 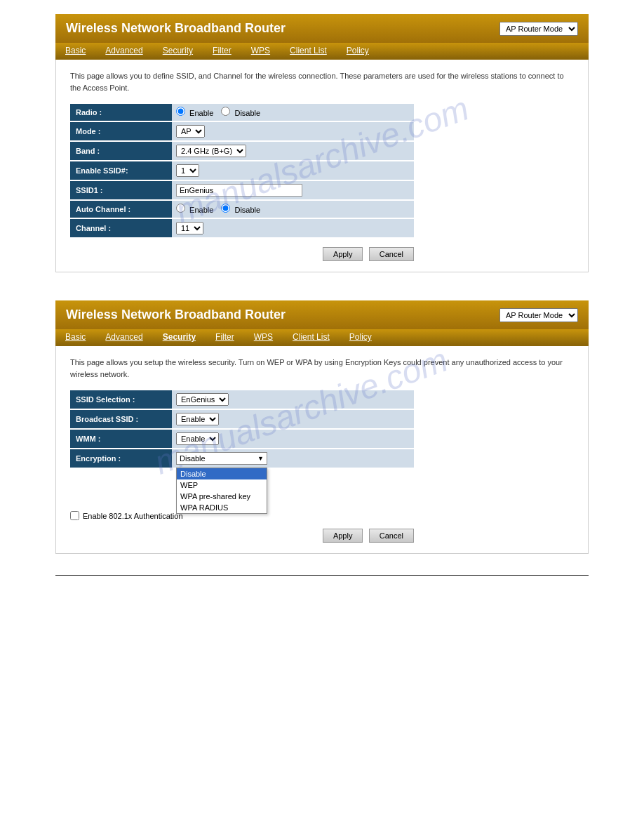 I want to click on wmm-label: WMM :, so click(x=121, y=439).